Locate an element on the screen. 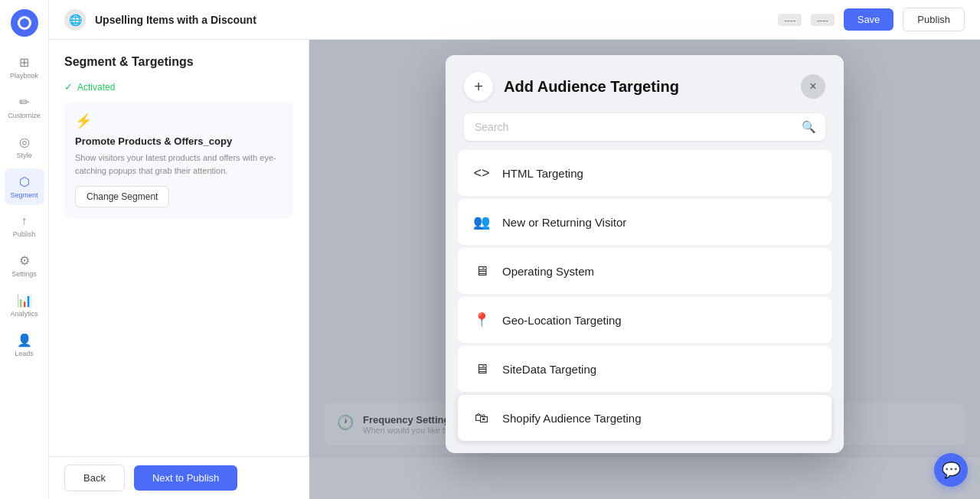 Image resolution: width=980 pixels, height=499 pixels. analytics-icon: 📊 is located at coordinates (24, 300).